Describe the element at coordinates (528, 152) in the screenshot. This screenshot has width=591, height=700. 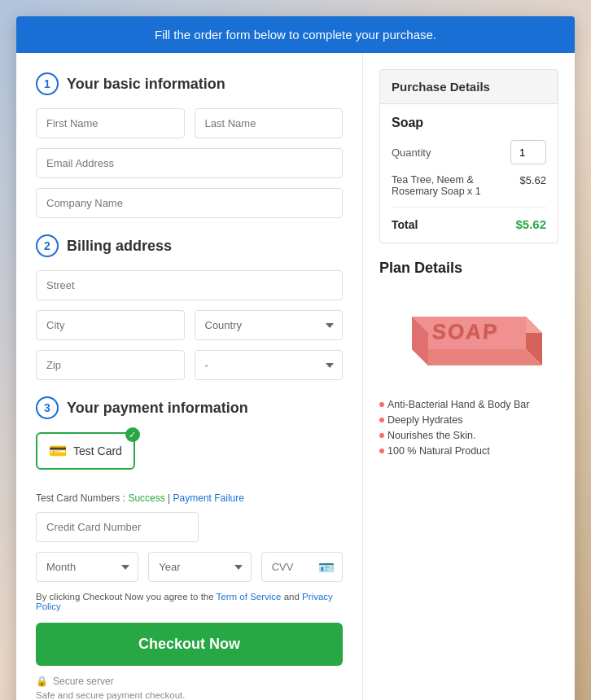
I see `quantity-input` at that location.